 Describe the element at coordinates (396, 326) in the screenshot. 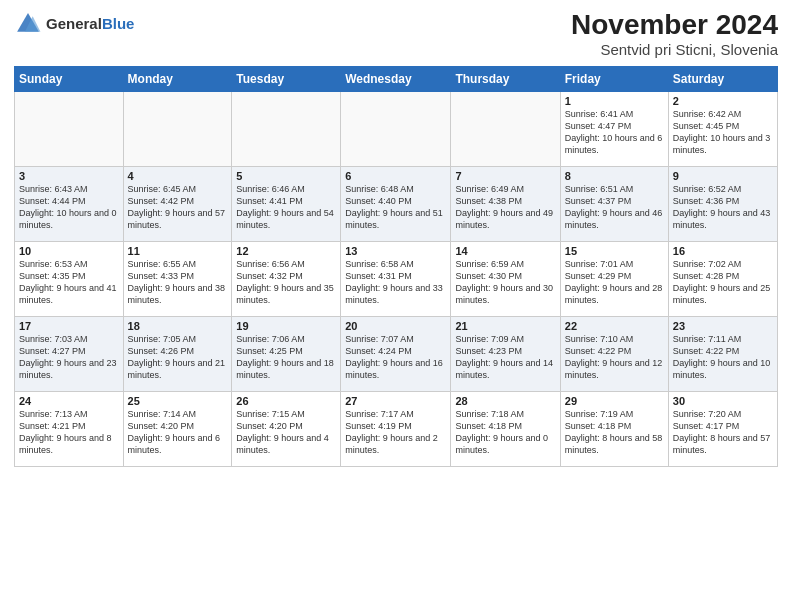

I see `day-number: 20` at that location.